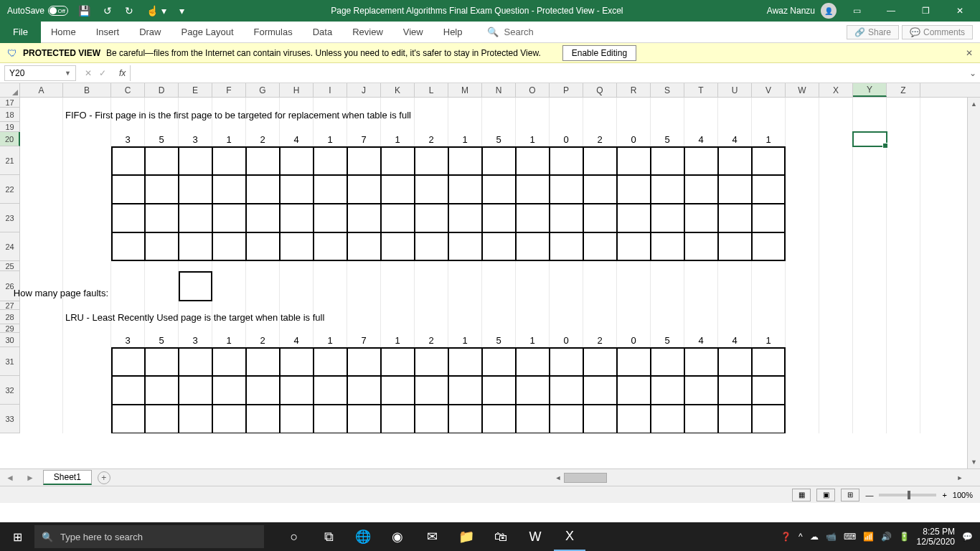 Image resolution: width=980 pixels, height=551 pixels. What do you see at coordinates (600, 189) in the screenshot?
I see `cell-Q22` at bounding box center [600, 189].